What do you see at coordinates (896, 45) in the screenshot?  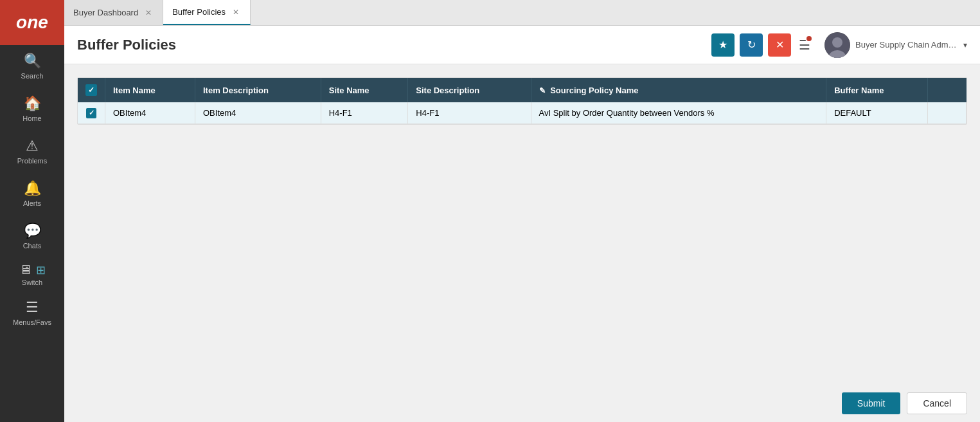 I see `user-section: Buyer Supply Chain Admin1 ▾` at bounding box center [896, 45].